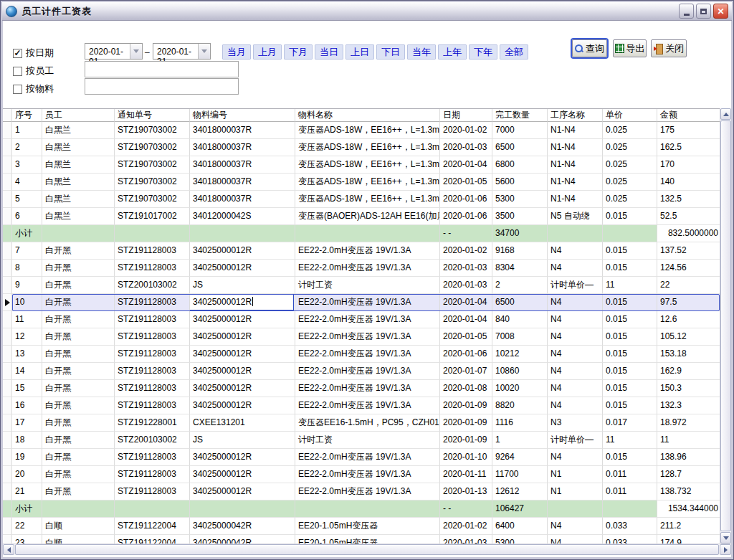 The image size is (734, 560). Describe the element at coordinates (368, 423) in the screenshot. I see `cell-name: 变压器EE16-1.5mH，PC95，CZH01` at that location.